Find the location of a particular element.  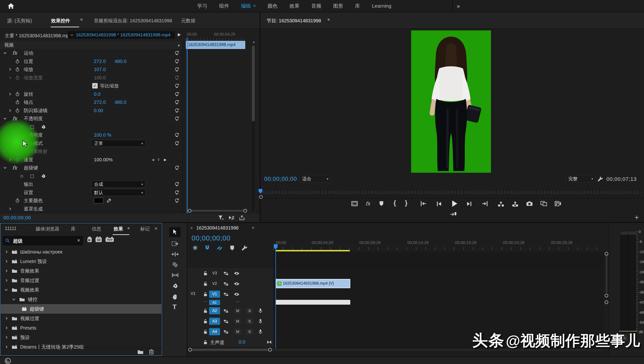

eye-icon is located at coordinates (236, 284).